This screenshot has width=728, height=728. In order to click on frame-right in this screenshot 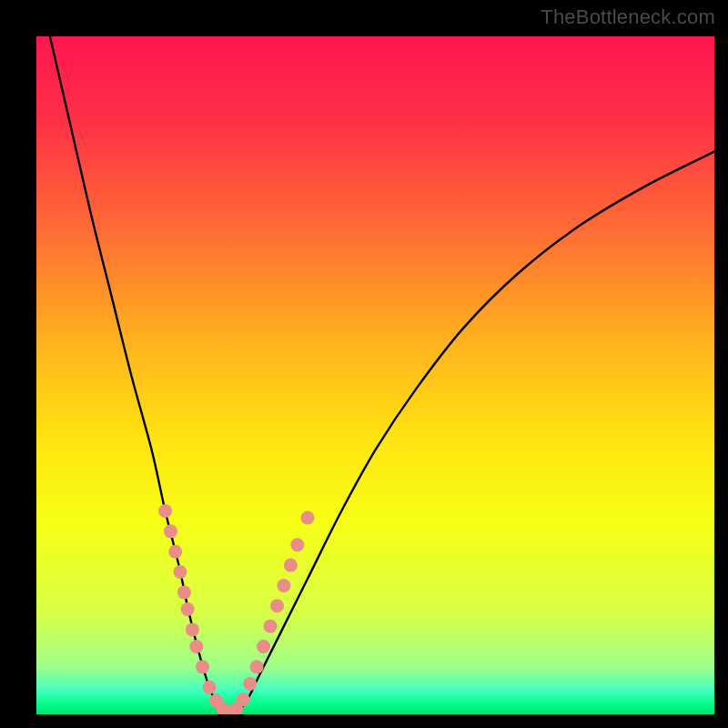, I will do `click(721, 364)`.